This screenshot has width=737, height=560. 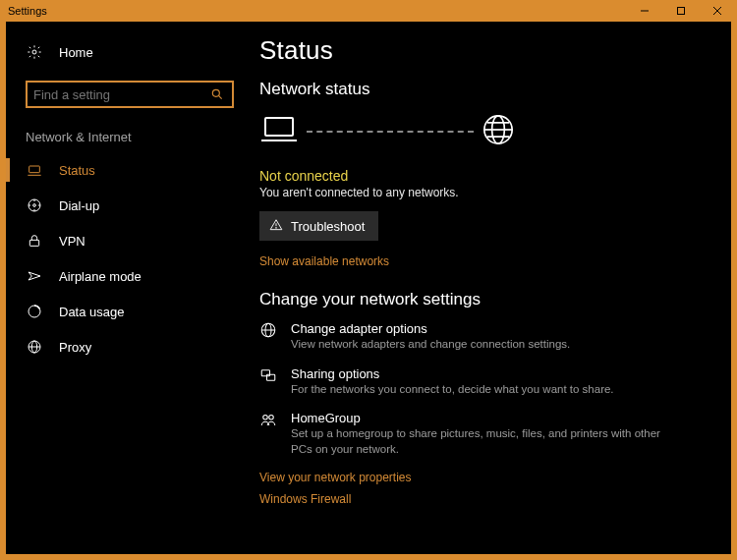 I want to click on option-label: HomeGroup, so click(x=482, y=419).